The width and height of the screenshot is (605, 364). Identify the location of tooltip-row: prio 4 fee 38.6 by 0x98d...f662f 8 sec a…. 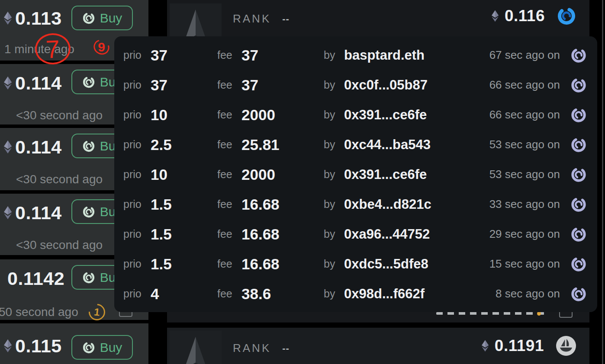
(356, 294).